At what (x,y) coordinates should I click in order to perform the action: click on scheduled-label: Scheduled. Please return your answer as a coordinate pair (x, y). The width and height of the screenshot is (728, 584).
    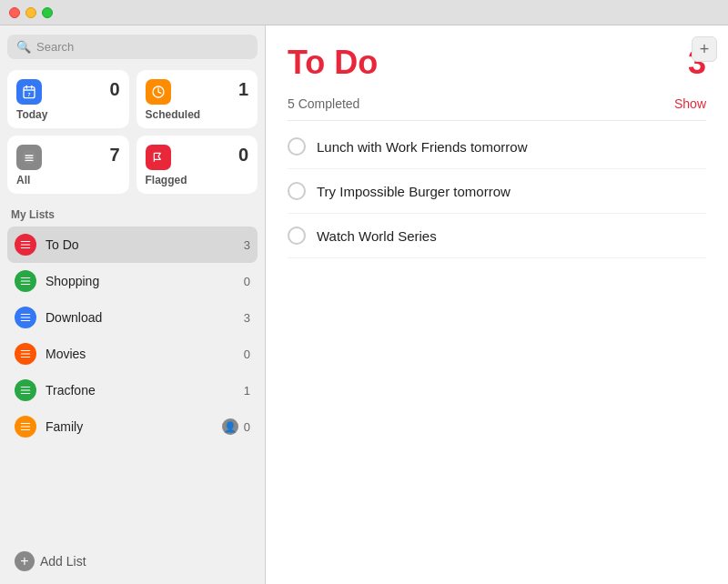
    Looking at the image, I should click on (197, 115).